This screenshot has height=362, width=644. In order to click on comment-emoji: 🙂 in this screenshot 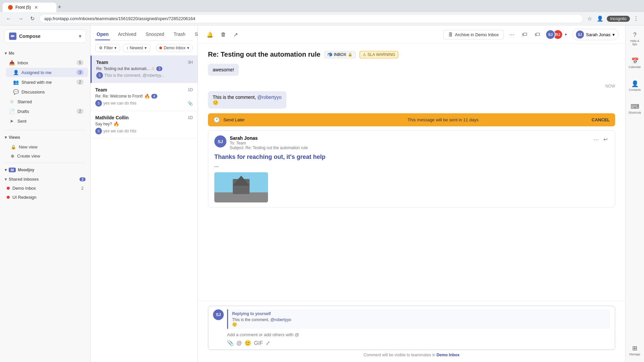, I will do `click(215, 103)`.